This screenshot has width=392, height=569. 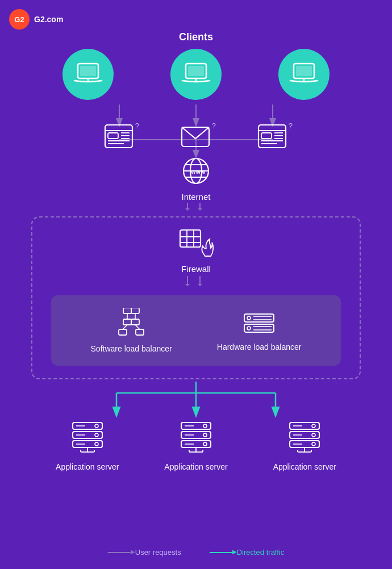 What do you see at coordinates (261, 552) in the screenshot?
I see `directed-traffic-label: Directed traffic` at bounding box center [261, 552].